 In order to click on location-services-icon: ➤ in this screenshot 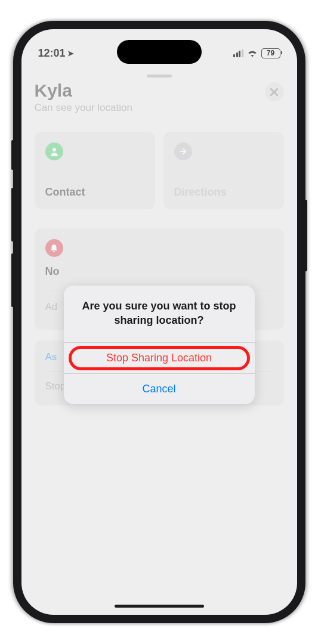, I will do `click(70, 54)`.